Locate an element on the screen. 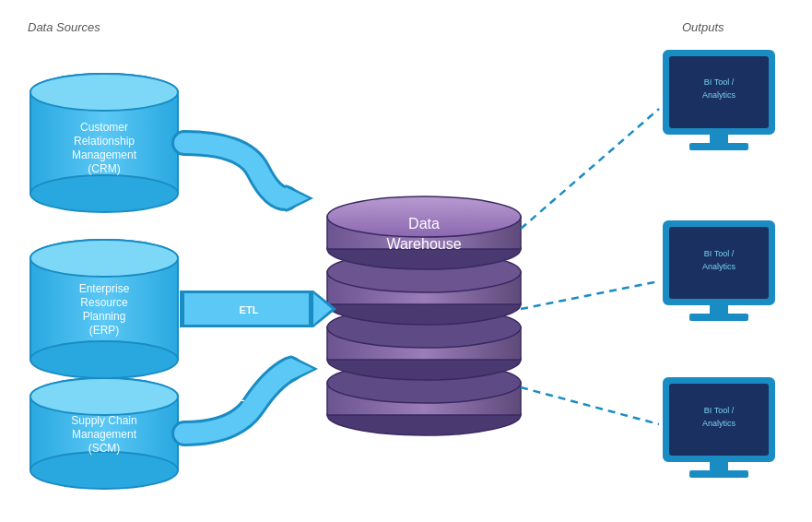 This screenshot has width=812, height=522. scm-source is located at coordinates (101, 435).